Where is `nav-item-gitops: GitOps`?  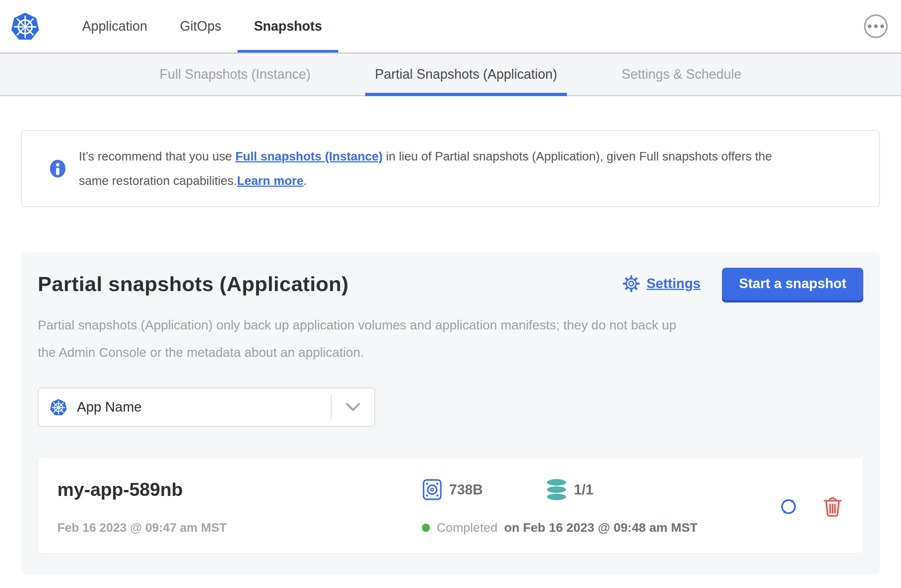
nav-item-gitops: GitOps is located at coordinates (201, 26).